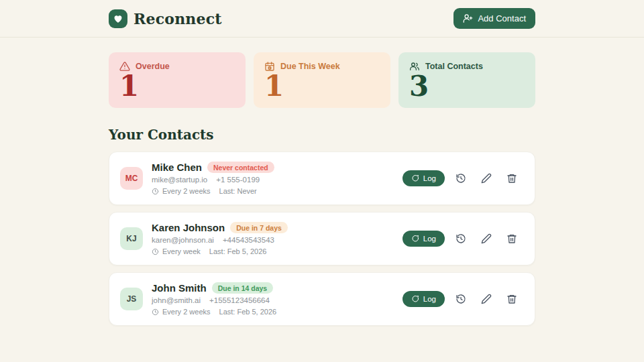  What do you see at coordinates (237, 180) in the screenshot?
I see `contact-phone: +1 555-0199` at bounding box center [237, 180].